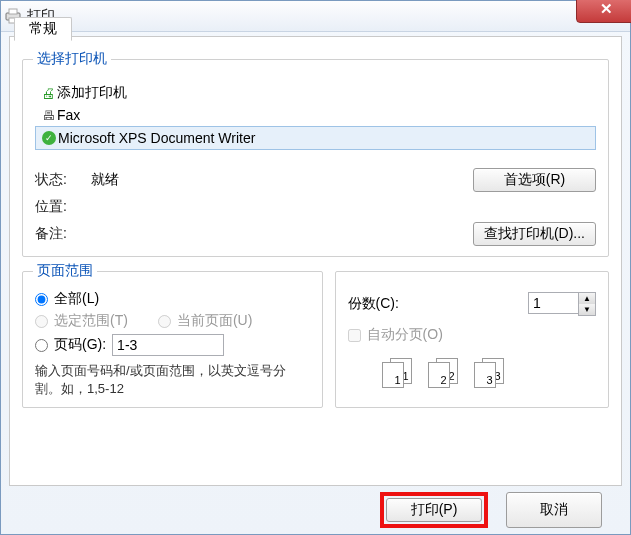 This screenshot has height=535, width=631. I want to click on dialog-footer: 打印(P) 取消, so click(316, 510).